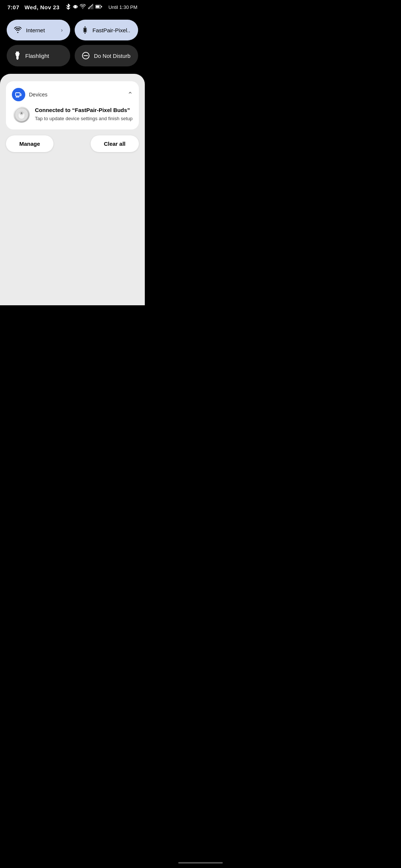 The height and width of the screenshot is (868, 401). I want to click on notification-subtitle: Tap to update device settings and finish…, so click(84, 119).